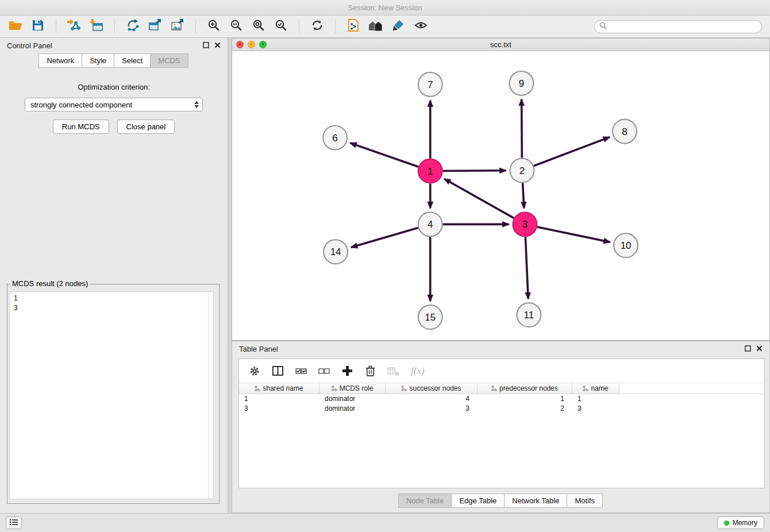  Describe the element at coordinates (529, 388) in the screenshot. I see `column-header-label: predecessor nodes` at that location.